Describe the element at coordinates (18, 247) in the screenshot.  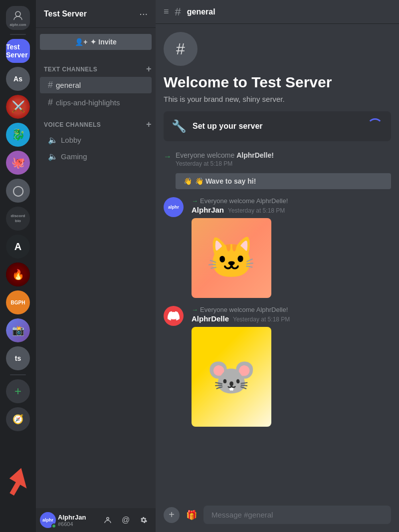
I see `server-initials-black: A` at that location.